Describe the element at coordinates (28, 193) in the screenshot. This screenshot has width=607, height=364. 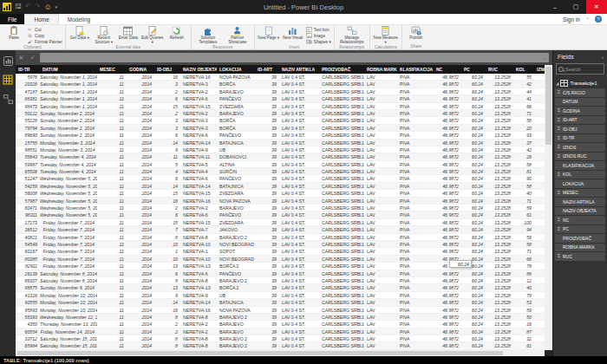
I see `cell-id_tr: 56008` at that location.